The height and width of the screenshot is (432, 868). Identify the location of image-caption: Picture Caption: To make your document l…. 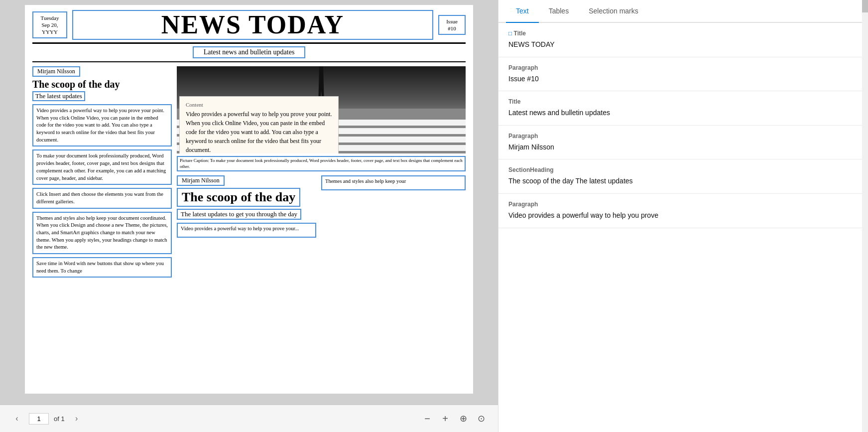
(321, 163).